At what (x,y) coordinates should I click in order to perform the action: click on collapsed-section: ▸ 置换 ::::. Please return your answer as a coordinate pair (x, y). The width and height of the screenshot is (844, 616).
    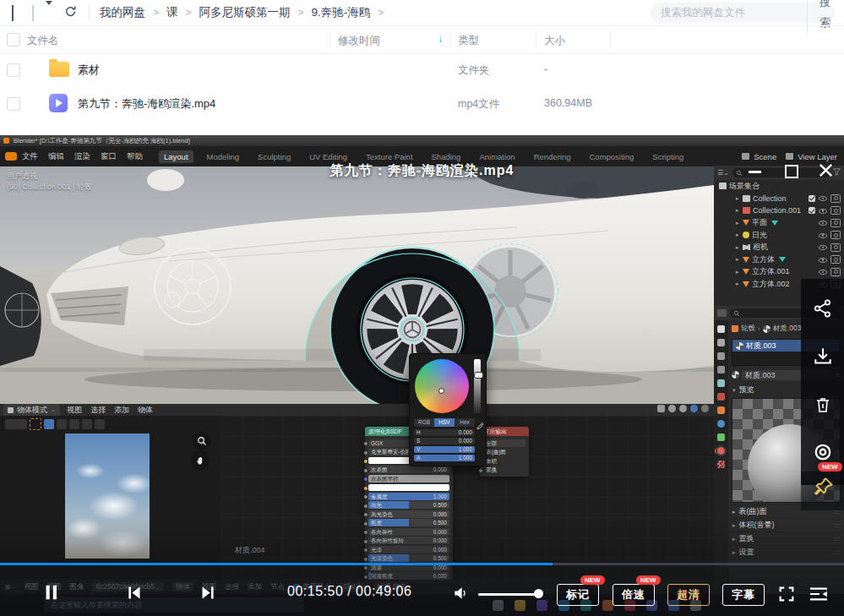
    Looking at the image, I should click on (786, 538).